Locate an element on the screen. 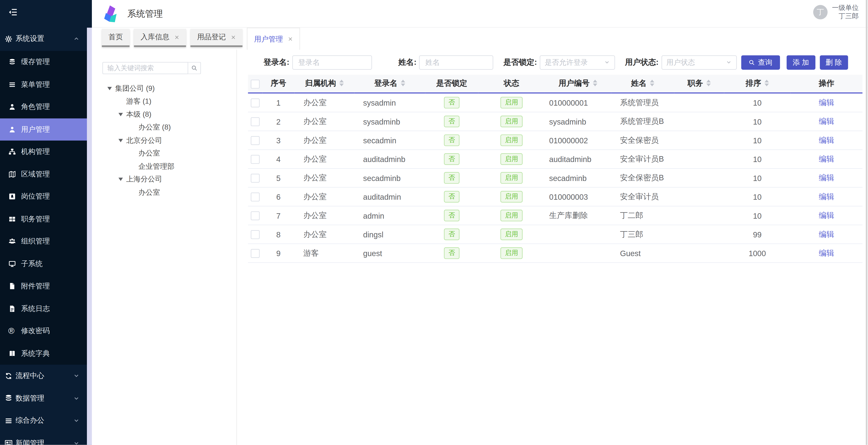 The height and width of the screenshot is (445, 868). sidebar-group-general-office: 综合办公 is located at coordinates (43, 421).